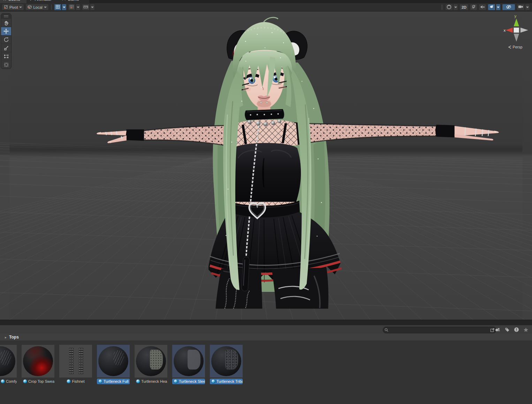 Image resolution: width=532 pixels, height=404 pixels. I want to click on tab-scene-label: Scene, so click(14, 1).